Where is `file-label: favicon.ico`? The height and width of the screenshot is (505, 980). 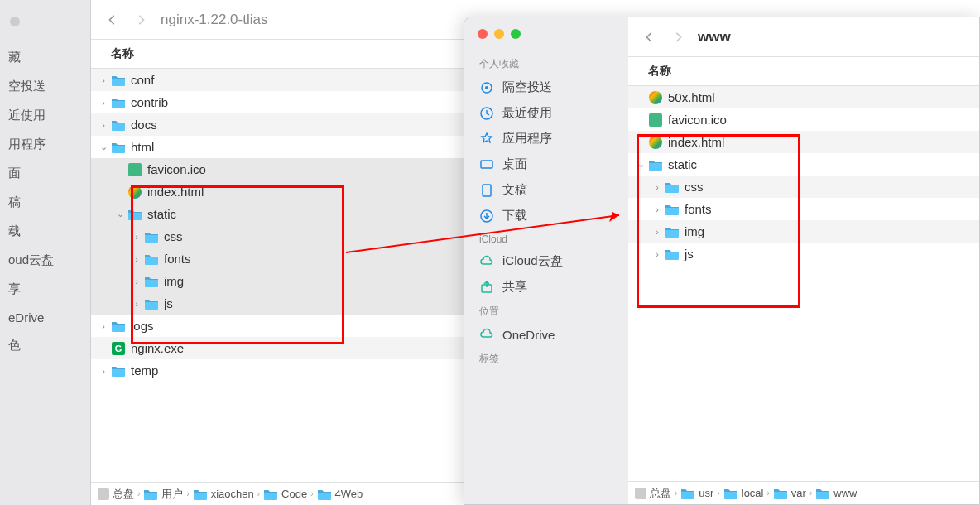 file-label: favicon.ico is located at coordinates (695, 119).